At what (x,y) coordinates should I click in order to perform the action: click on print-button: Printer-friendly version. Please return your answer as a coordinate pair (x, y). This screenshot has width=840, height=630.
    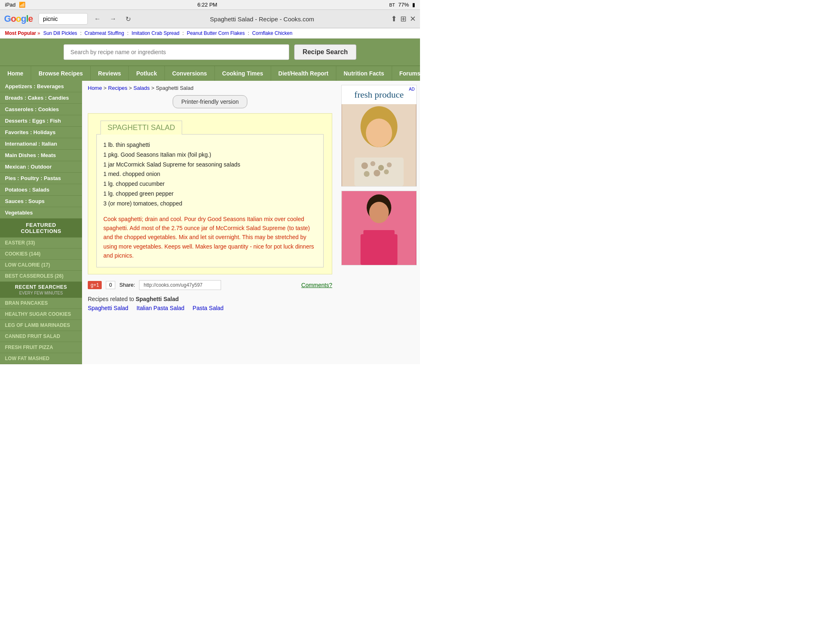
    Looking at the image, I should click on (210, 102).